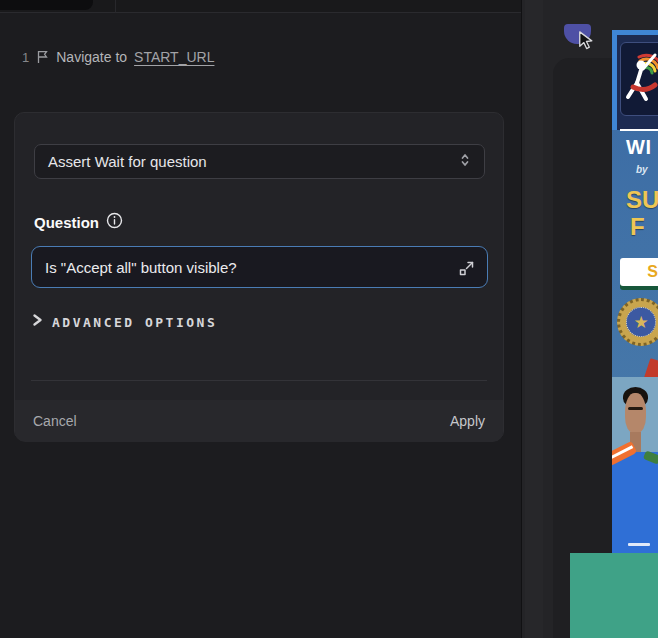 Image resolution: width=658 pixels, height=638 pixels. What do you see at coordinates (124, 322) in the screenshot?
I see `advanced-options-toggle: ADVANCED OPTIONS` at bounding box center [124, 322].